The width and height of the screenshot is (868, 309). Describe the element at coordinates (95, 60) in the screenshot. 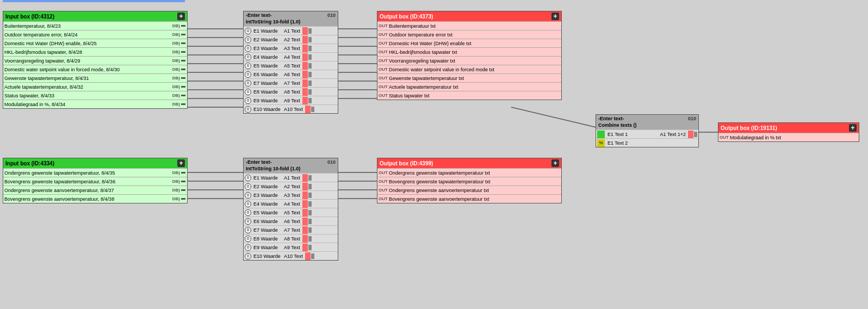

I see `list-item: Voorrangsregeling tapwater, 8/4/29 DB)` at that location.